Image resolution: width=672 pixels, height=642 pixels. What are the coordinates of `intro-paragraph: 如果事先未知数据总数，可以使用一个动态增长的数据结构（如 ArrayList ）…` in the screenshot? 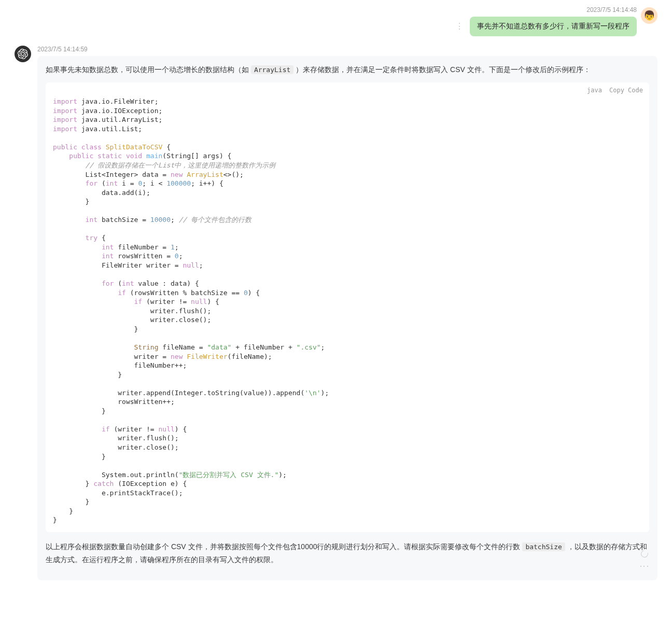 It's located at (347, 69).